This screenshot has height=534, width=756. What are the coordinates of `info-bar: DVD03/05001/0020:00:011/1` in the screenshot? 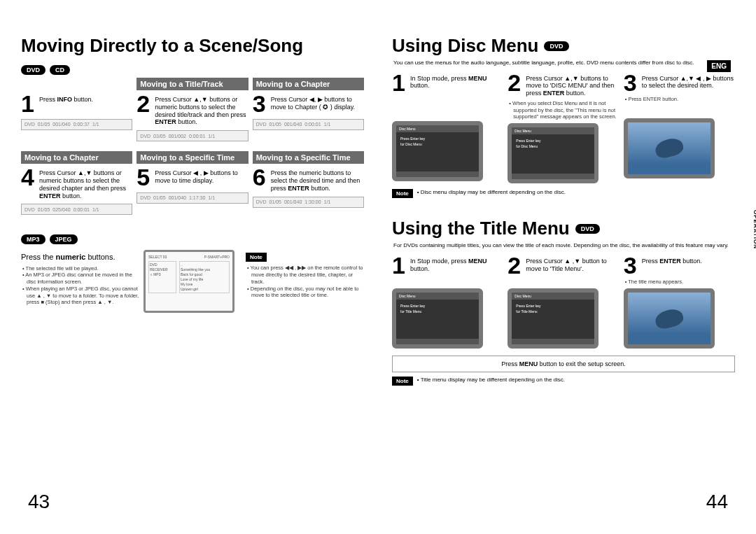 It's located at (192, 136).